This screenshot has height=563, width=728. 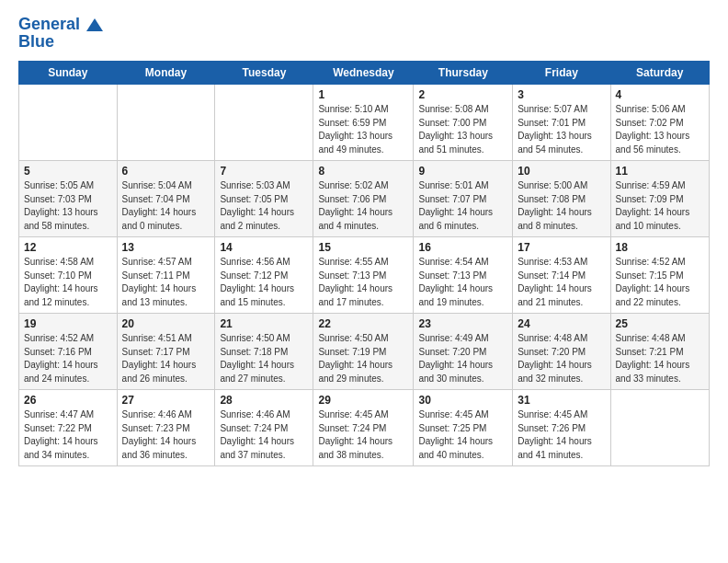 I want to click on day-cell: 25Sunrise: 4:48 AMSunset: 7:21 PMDayligh…, so click(x=660, y=351).